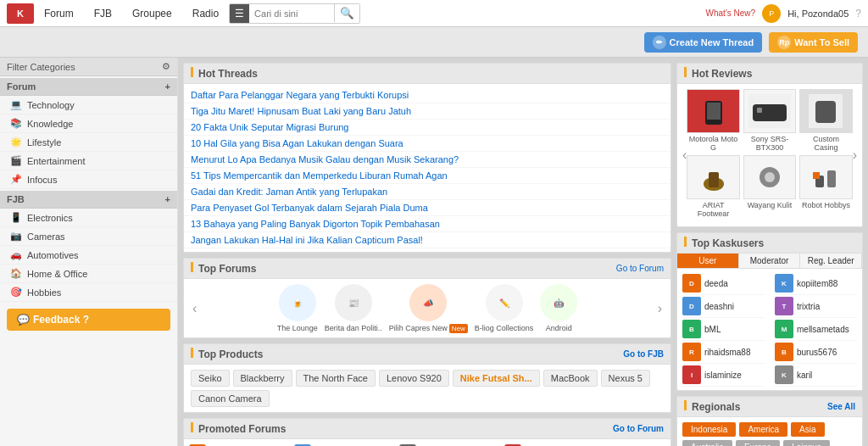  I want to click on forum-icon-berita: 📰 Berita dan Politi.., so click(353, 309).